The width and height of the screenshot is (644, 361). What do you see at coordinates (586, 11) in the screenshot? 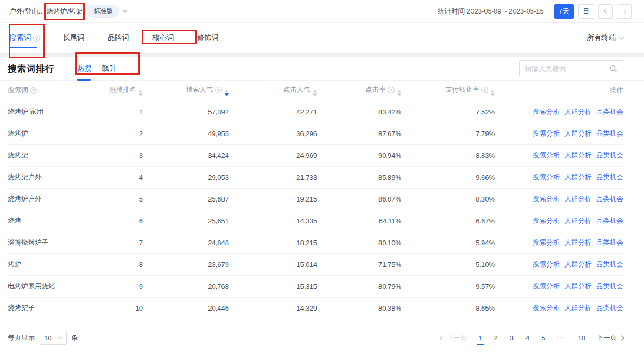
I see `range-day-button: 日` at bounding box center [586, 11].